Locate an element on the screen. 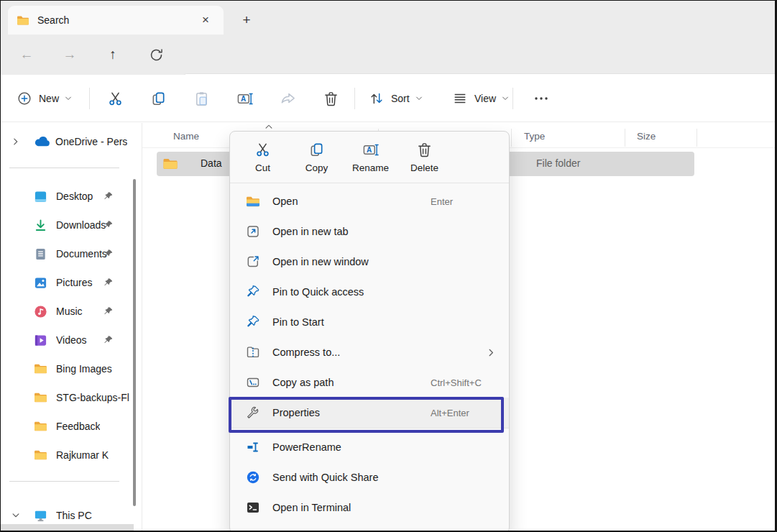  paste-button is located at coordinates (201, 98).